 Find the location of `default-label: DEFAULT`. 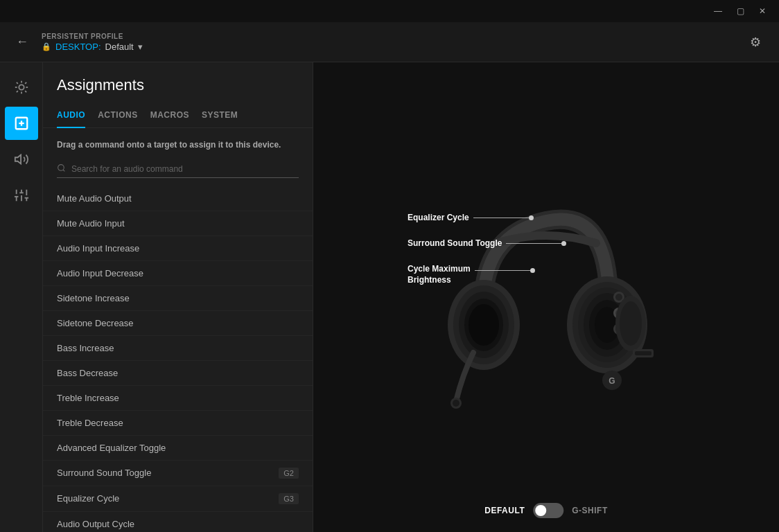

default-label: DEFAULT is located at coordinates (505, 511).